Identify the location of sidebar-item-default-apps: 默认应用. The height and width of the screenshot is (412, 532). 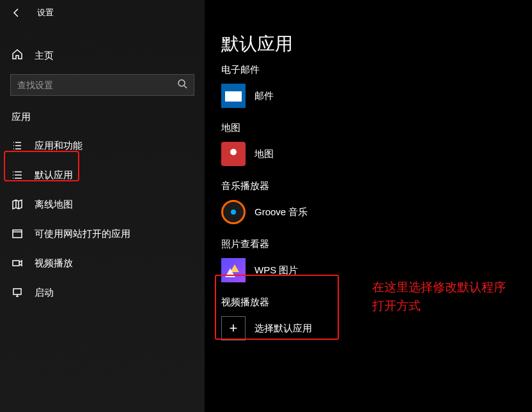
(102, 175).